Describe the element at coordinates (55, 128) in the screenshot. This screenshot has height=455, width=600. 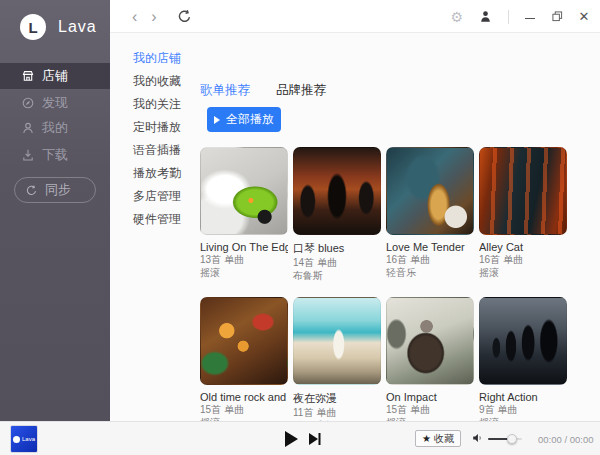
I see `sidebar-item-label: 我的` at that location.